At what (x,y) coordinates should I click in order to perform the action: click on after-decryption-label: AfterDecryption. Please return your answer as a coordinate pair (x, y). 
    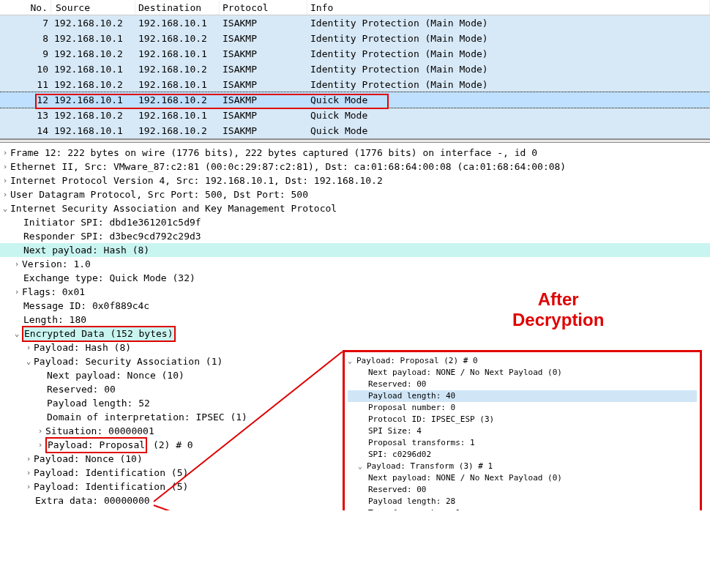
    Looking at the image, I should click on (558, 310).